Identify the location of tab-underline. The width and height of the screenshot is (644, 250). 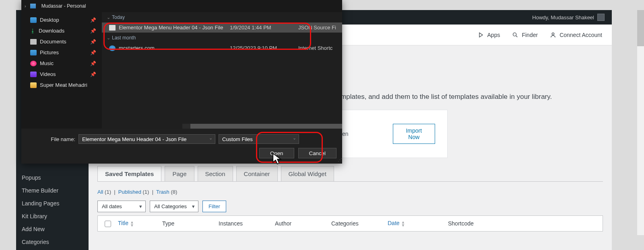
(350, 182).